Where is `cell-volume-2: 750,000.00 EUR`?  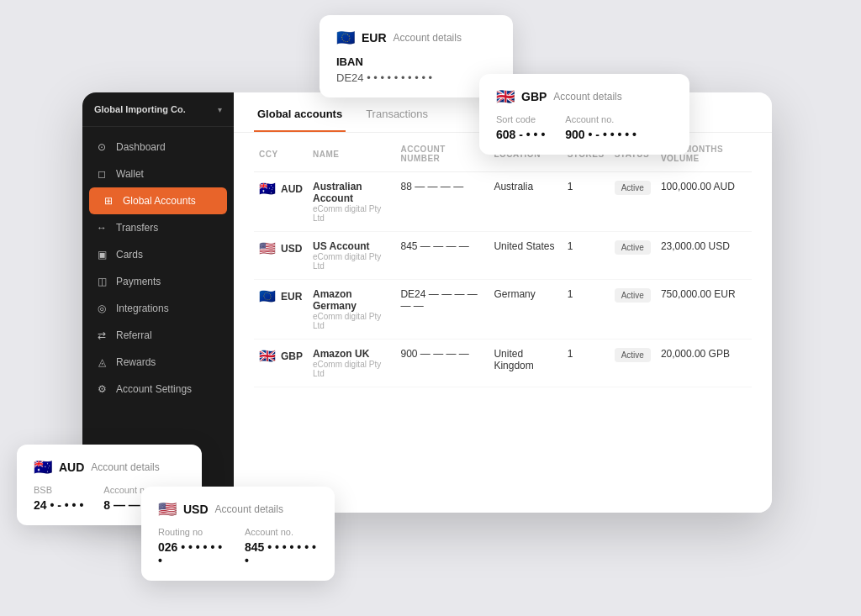 cell-volume-2: 750,000.00 EUR is located at coordinates (704, 309).